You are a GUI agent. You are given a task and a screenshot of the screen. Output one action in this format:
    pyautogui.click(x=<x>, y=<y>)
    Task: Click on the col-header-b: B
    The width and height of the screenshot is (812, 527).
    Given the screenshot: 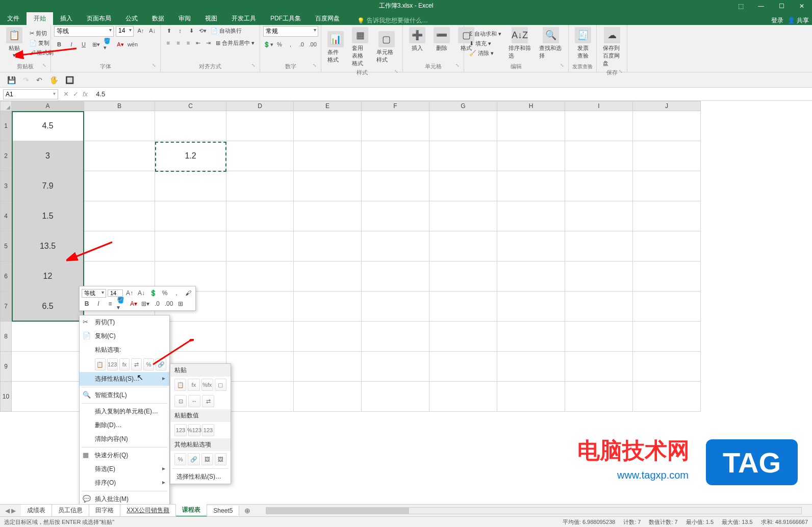 What is the action you would take?
    pyautogui.click(x=119, y=106)
    